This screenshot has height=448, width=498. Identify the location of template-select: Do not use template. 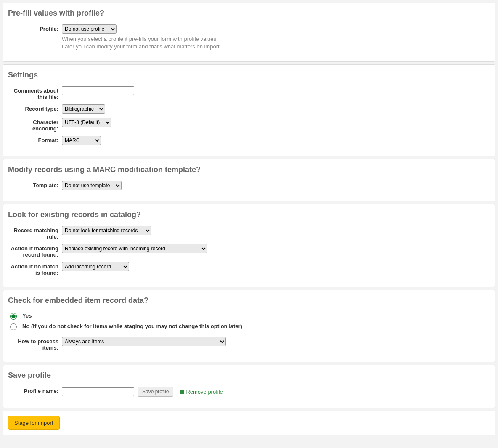
(92, 186).